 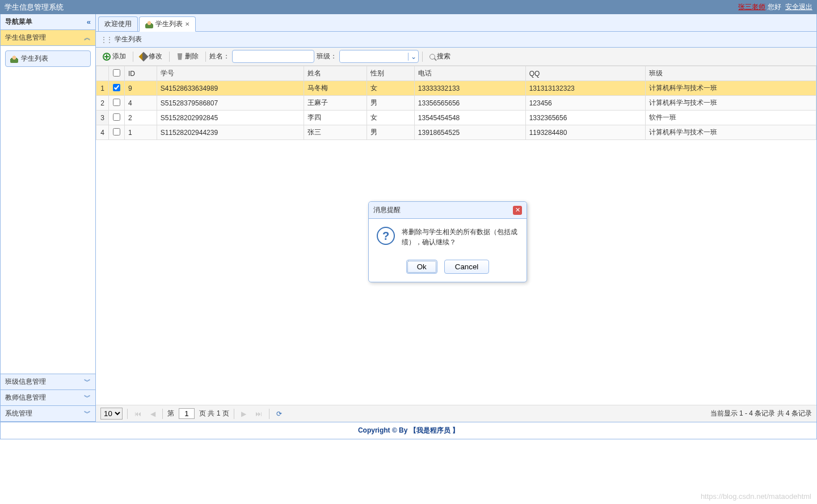 I want to click on qq-cell: 131313132323, so click(x=586, y=88).